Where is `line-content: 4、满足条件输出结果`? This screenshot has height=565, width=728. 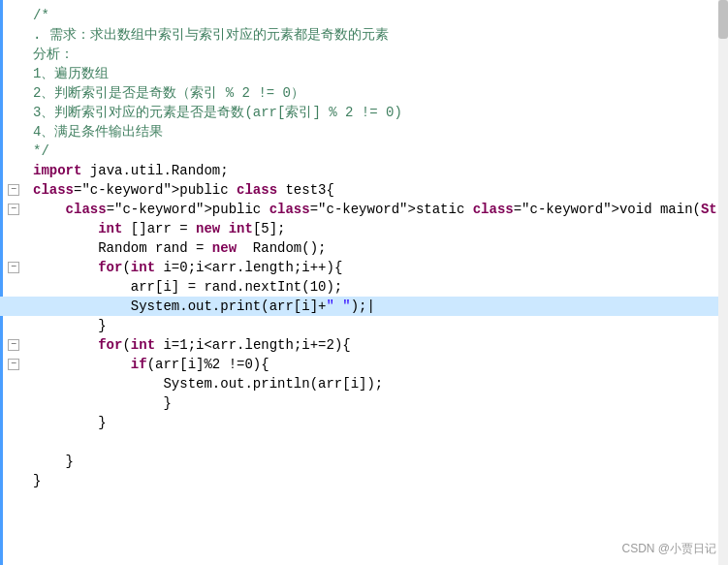 line-content: 4、满足条件输出结果 is located at coordinates (378, 132).